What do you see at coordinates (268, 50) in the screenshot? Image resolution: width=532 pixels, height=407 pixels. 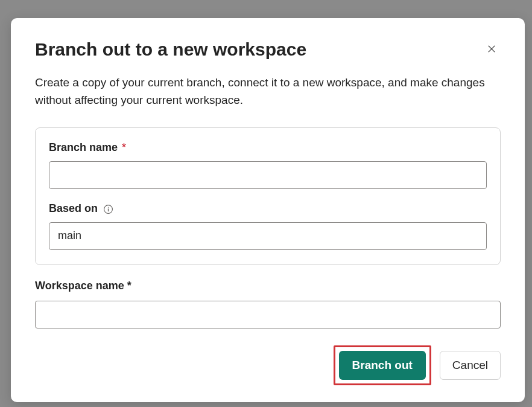 I see `modal-header: Branch out to a new workspace` at bounding box center [268, 50].